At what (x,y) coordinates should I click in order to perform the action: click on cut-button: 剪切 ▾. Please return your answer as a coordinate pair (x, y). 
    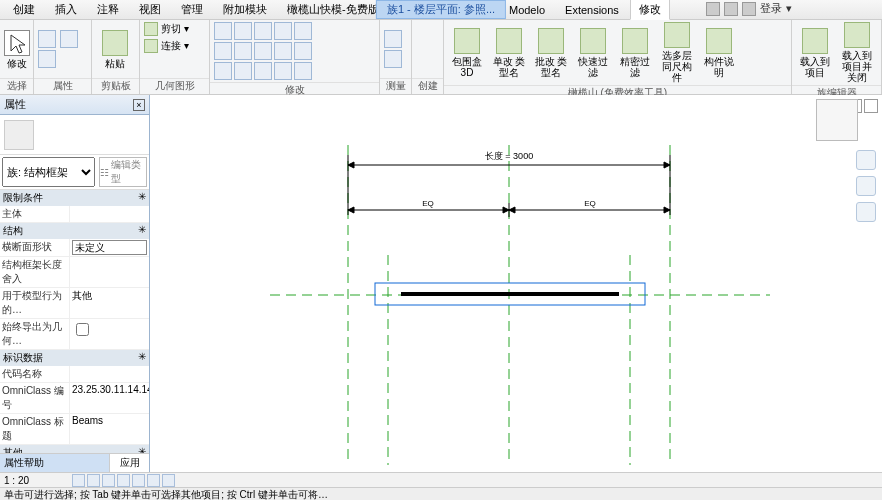
    Looking at the image, I should click on (166, 29).